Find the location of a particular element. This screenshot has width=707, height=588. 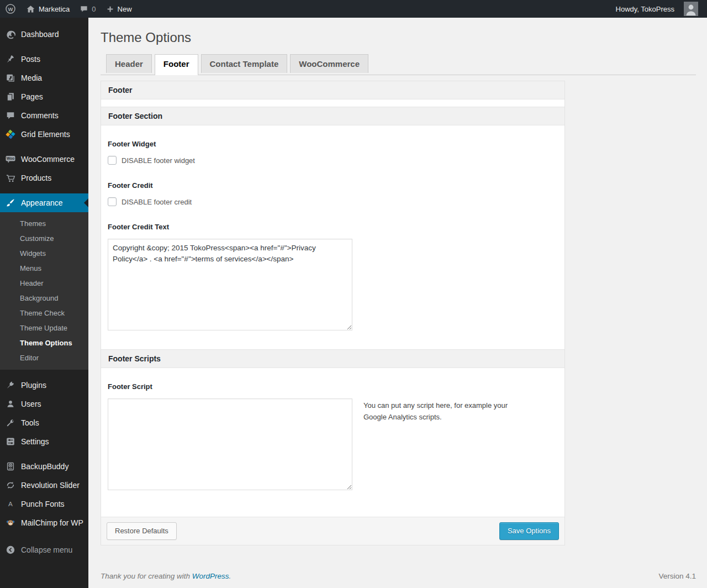

sidebar-item-label: Punch Fonts is located at coordinates (43, 504).